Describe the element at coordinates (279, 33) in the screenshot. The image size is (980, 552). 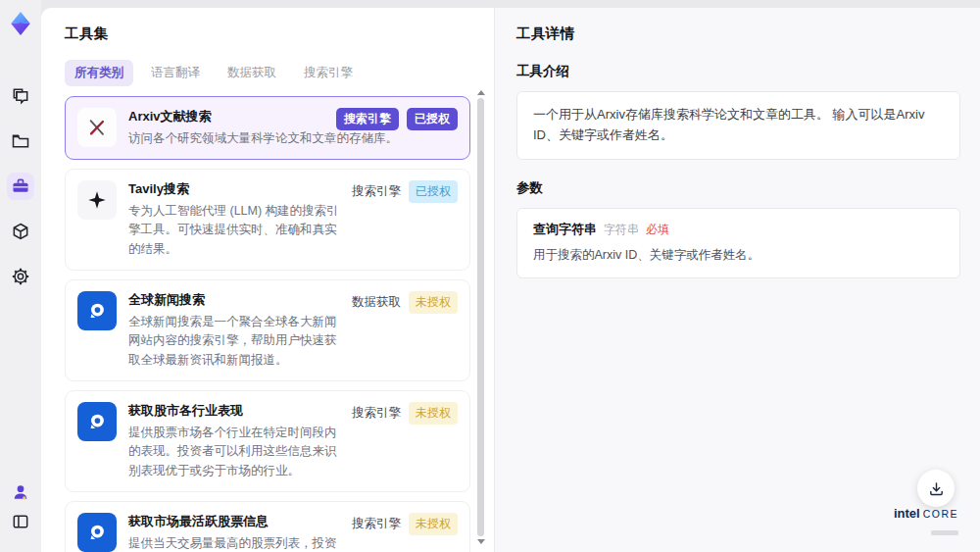
I see `toolset-title: 工具集` at that location.